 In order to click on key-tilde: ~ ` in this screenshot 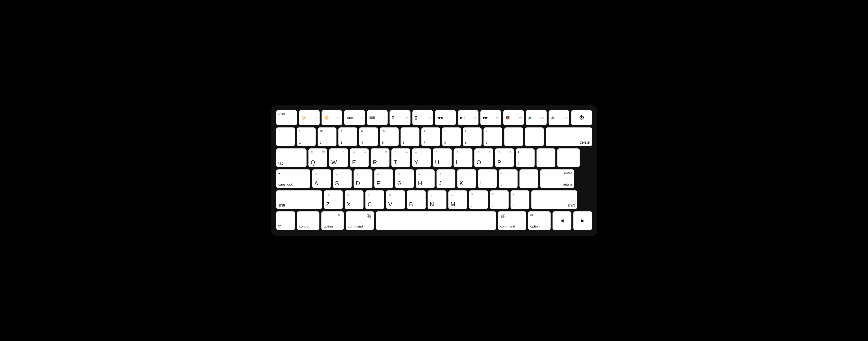, I will do `click(286, 137)`.